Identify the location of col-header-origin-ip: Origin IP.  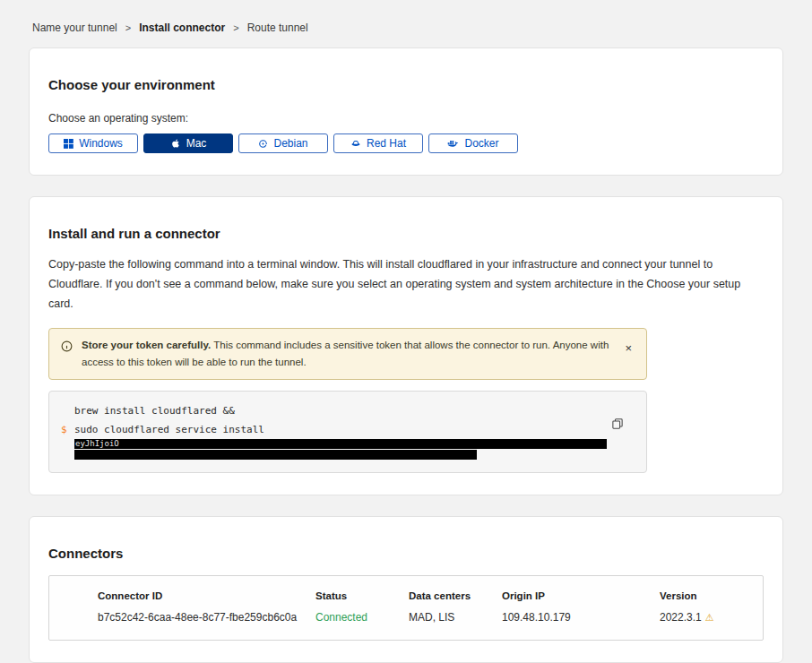
(581, 596).